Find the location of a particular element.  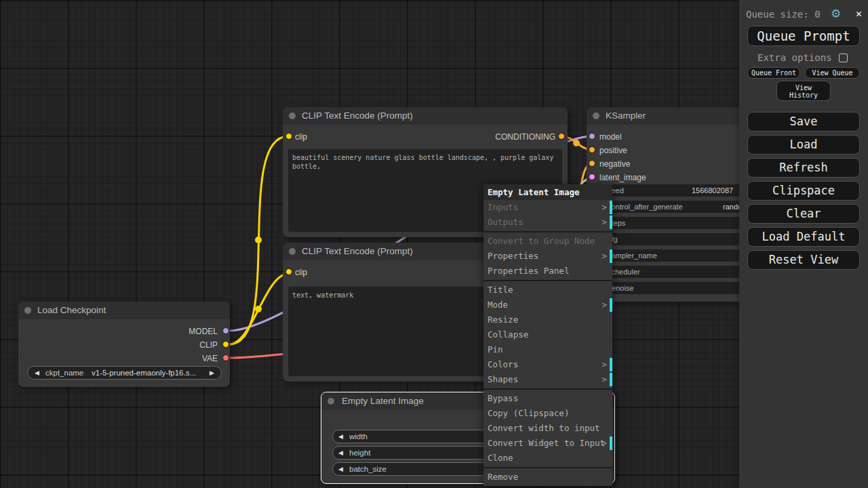

clipspace-button: Clipspace is located at coordinates (804, 191).